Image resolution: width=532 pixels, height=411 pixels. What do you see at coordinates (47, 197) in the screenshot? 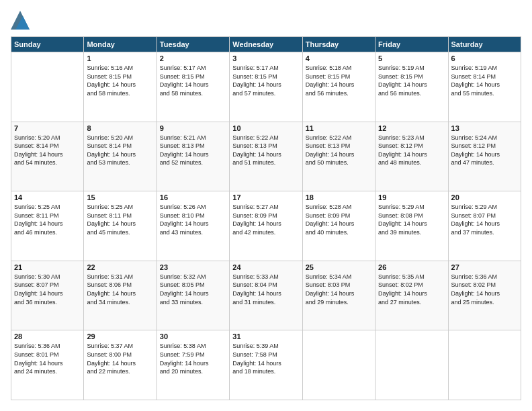
I see `day-number: 14` at bounding box center [47, 197].